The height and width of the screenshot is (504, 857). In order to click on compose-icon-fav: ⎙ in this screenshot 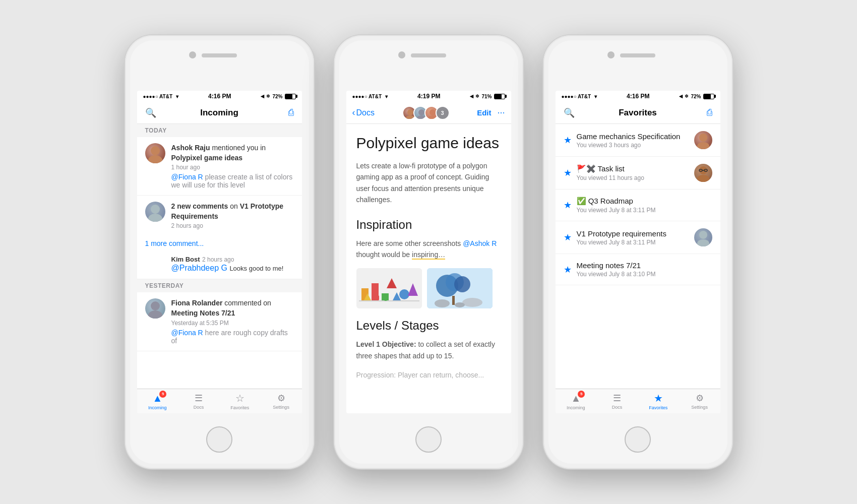, I will do `click(710, 113)`.